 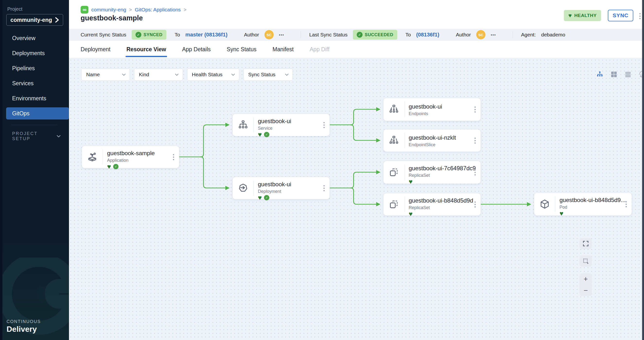 What do you see at coordinates (106, 74) in the screenshot?
I see `name-filter-dropdown: Name` at bounding box center [106, 74].